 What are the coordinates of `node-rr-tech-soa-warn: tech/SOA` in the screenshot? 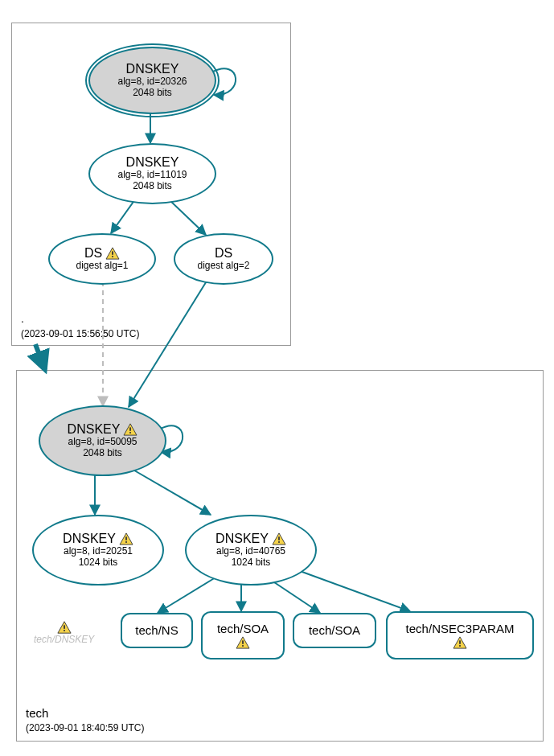 It's located at (243, 635).